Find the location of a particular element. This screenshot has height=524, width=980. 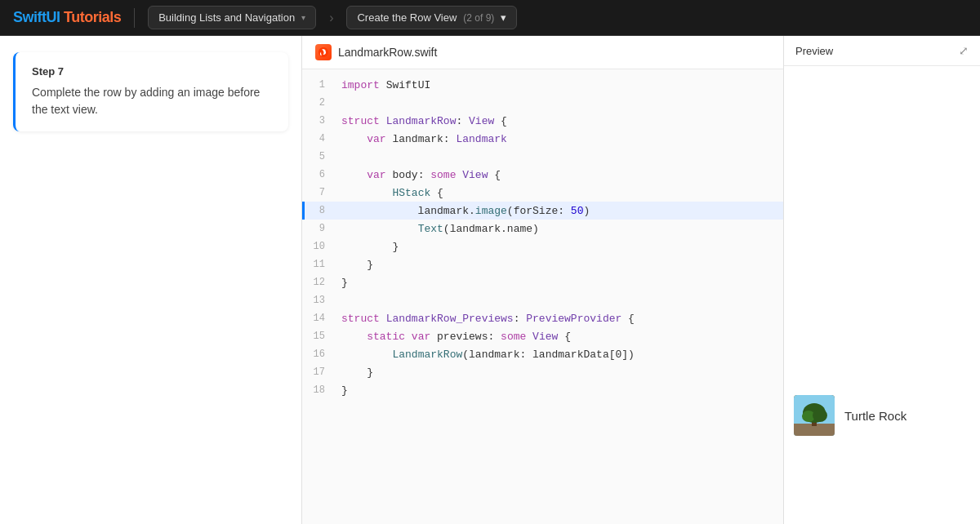

code-line: 6 var body: some View { is located at coordinates (542, 175).